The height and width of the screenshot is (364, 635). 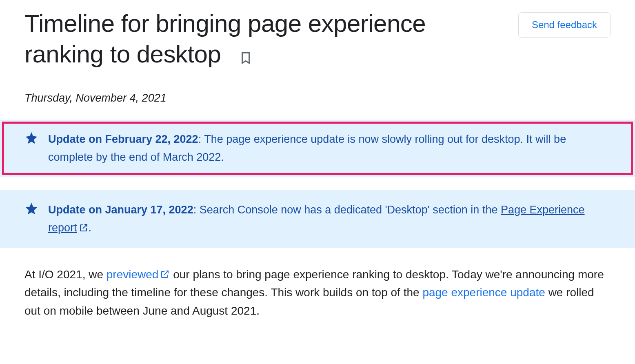 I want to click on send-feedback-button: Send feedback, so click(x=564, y=25).